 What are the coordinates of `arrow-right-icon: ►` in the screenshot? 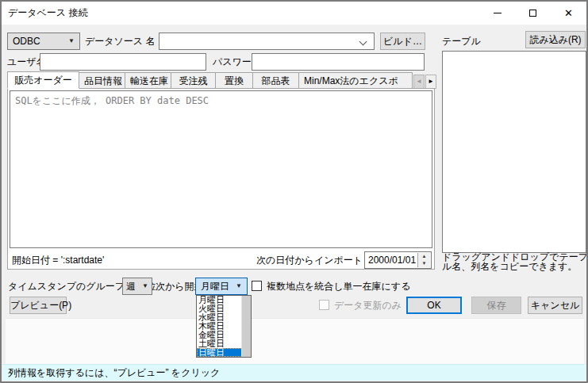 It's located at (431, 81).